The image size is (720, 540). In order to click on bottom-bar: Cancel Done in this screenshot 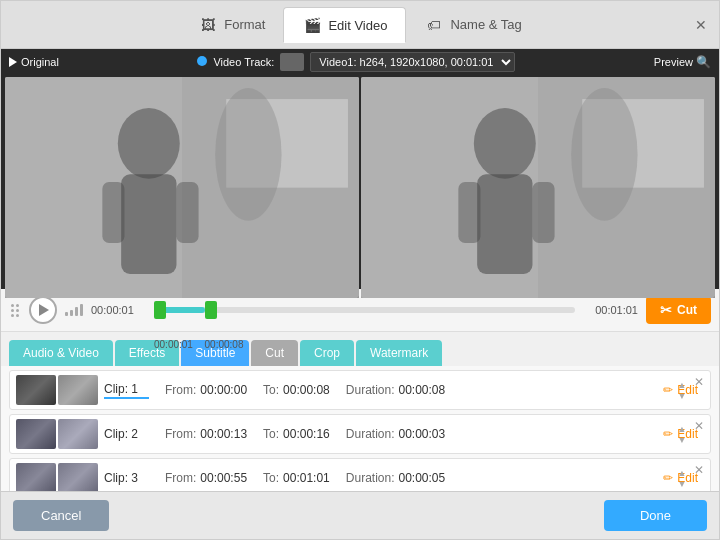, I will do `click(360, 515)`.